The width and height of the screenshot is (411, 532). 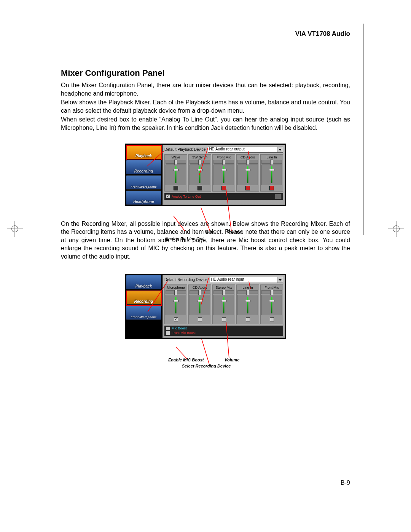 What do you see at coordinates (206, 123) in the screenshot?
I see `para-3: When select desired box to enable “Analo…` at bounding box center [206, 123].